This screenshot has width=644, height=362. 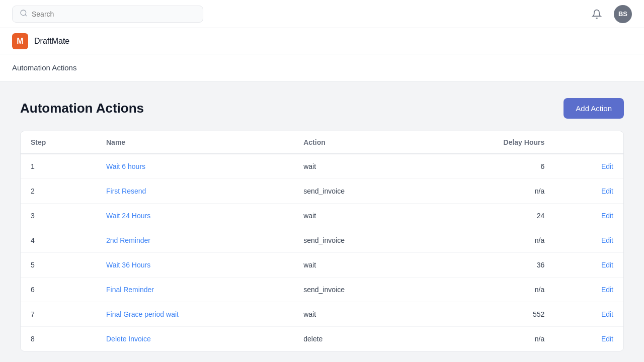 I want to click on brand-name: DraftMate, so click(x=52, y=41).